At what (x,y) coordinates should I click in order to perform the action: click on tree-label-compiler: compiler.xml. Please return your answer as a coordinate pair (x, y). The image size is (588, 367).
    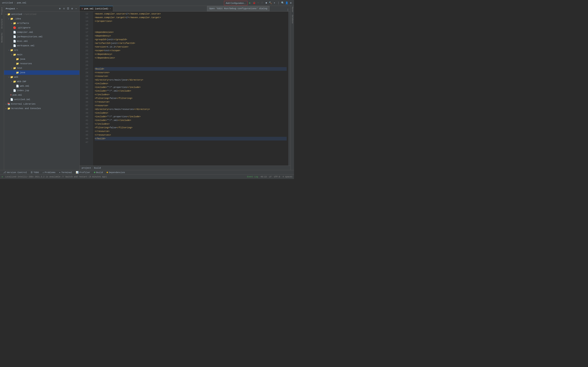
    Looking at the image, I should click on (25, 32).